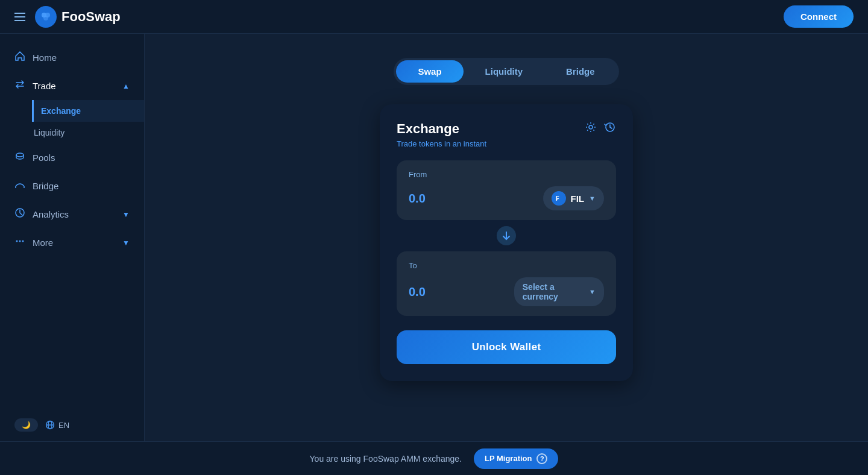 The image size is (868, 475). Describe the element at coordinates (126, 243) in the screenshot. I see `more-chevron-icon: ▼` at that location.